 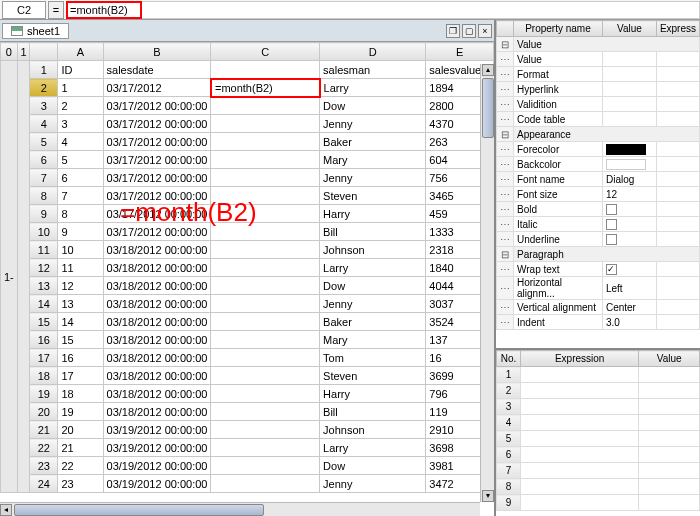 I want to click on scroll-left-icon: ◂, so click(x=6, y=510).